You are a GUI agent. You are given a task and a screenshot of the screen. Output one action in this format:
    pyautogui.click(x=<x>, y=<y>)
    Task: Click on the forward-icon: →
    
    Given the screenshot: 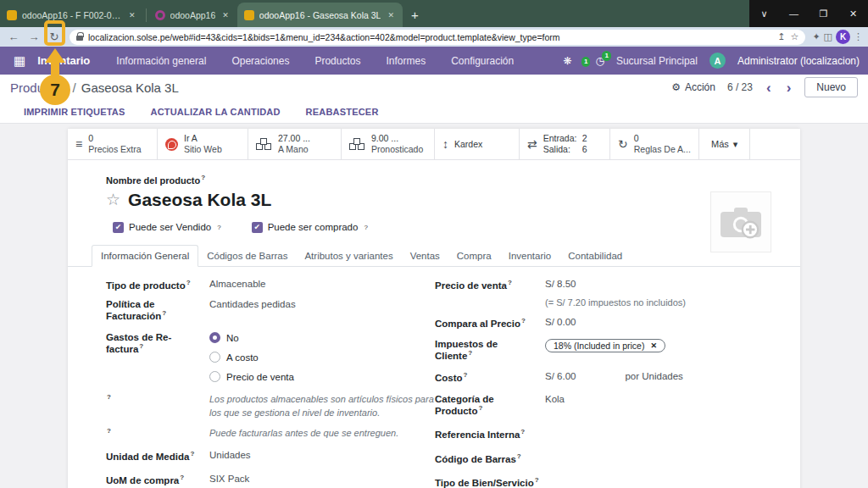 What is the action you would take?
    pyautogui.click(x=34, y=37)
    